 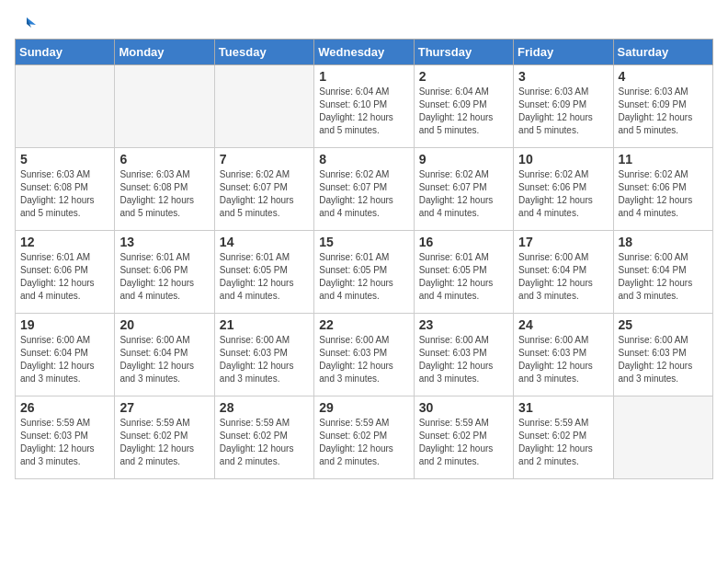 What do you see at coordinates (27, 25) in the screenshot?
I see `logo-bird-icon` at bounding box center [27, 25].